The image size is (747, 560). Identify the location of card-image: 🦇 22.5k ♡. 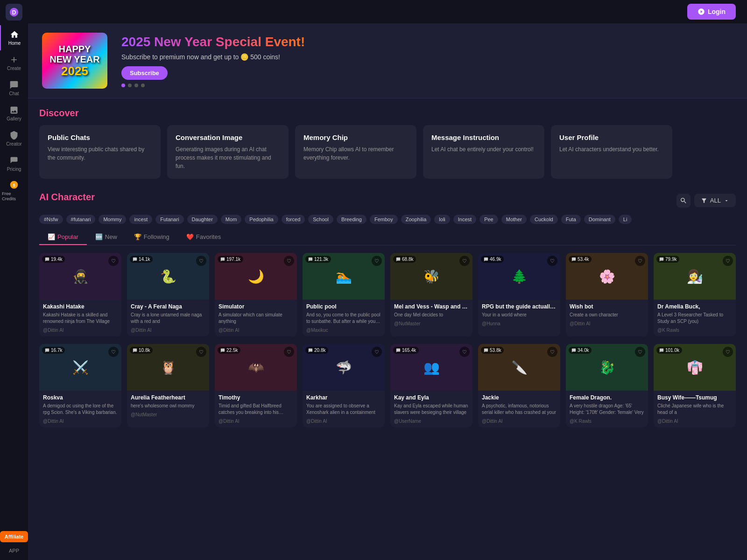
(256, 367).